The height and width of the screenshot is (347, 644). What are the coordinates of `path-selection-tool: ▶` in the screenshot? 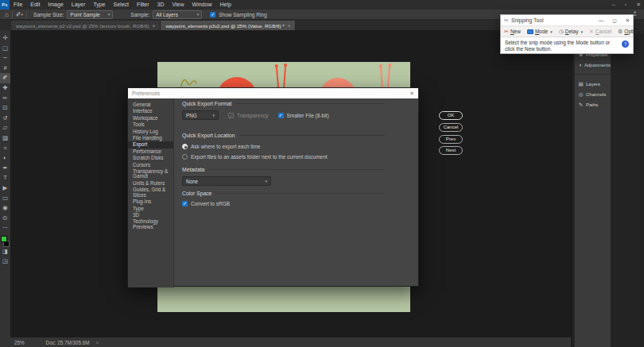 It's located at (5, 189).